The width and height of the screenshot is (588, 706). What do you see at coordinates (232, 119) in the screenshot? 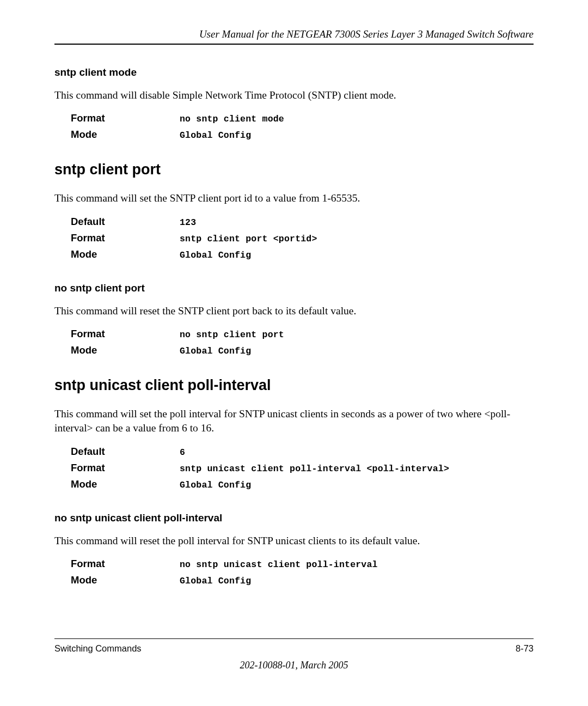
I see `param-value: no sntp client mode` at bounding box center [232, 119].